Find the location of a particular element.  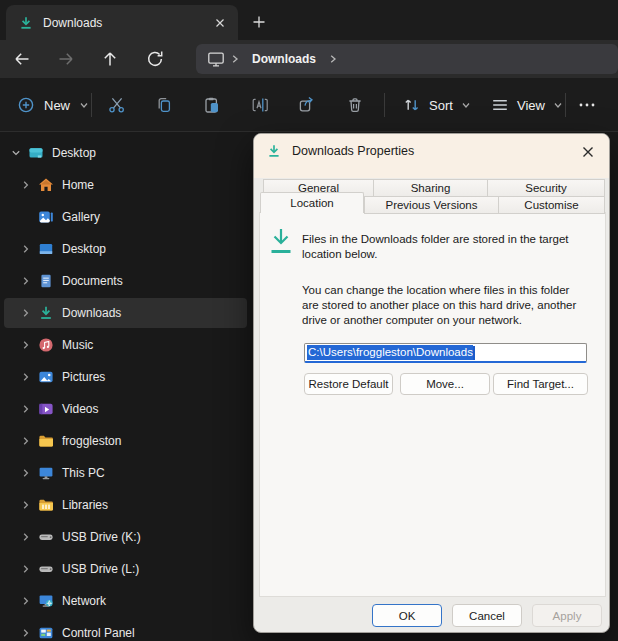

new-tab-button is located at coordinates (259, 22).